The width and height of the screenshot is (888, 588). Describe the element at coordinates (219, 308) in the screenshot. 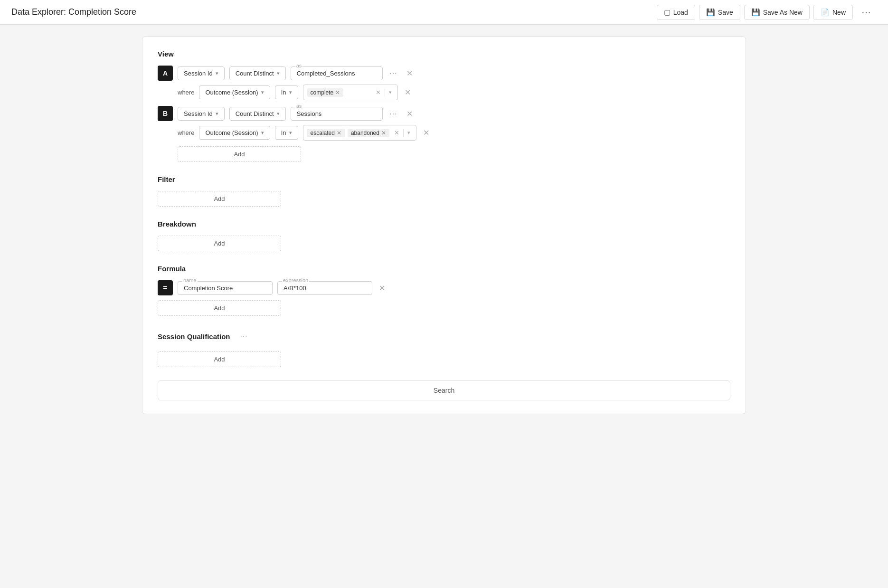

I see `formula-add-label: Add` at that location.